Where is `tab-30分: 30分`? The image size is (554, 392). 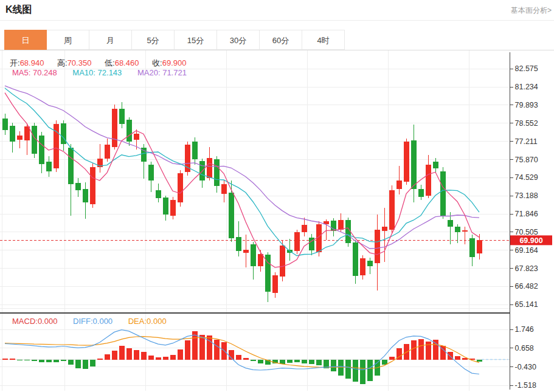
tab-30分: 30分 is located at coordinates (238, 40).